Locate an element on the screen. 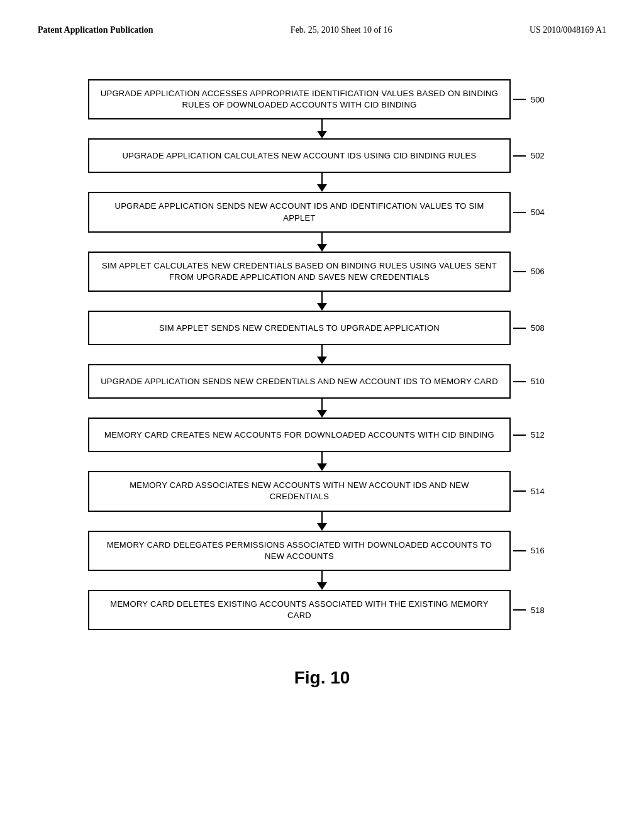 This screenshot has width=644, height=830. page-header: Patent Application Publication Feb. 25, … is located at coordinates (322, 30).